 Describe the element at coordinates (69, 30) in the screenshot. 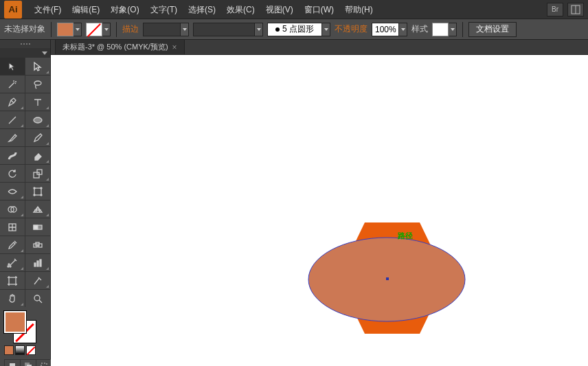

I see `fill-swatch` at that location.